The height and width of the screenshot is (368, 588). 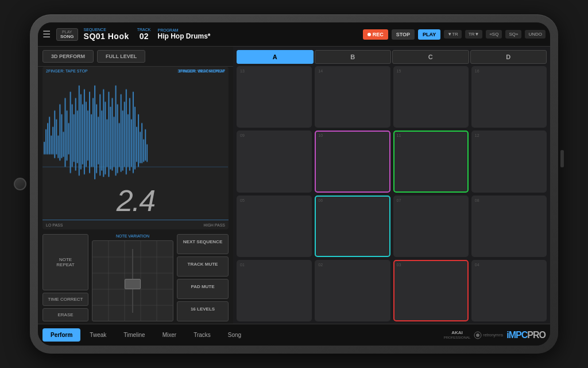 What do you see at coordinates (562, 159) in the screenshot?
I see `power-button` at bounding box center [562, 159].